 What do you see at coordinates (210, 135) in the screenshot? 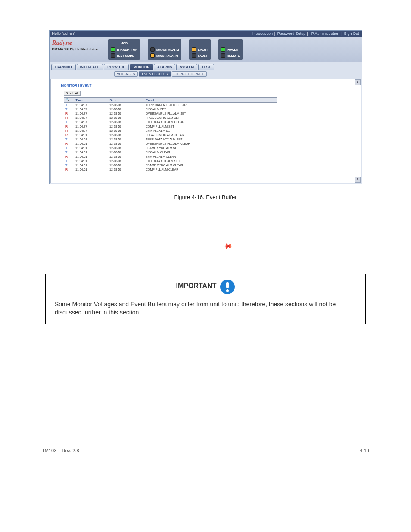
I see `row-event: FPGA CONFIG ALM CLEAR` at bounding box center [210, 135].